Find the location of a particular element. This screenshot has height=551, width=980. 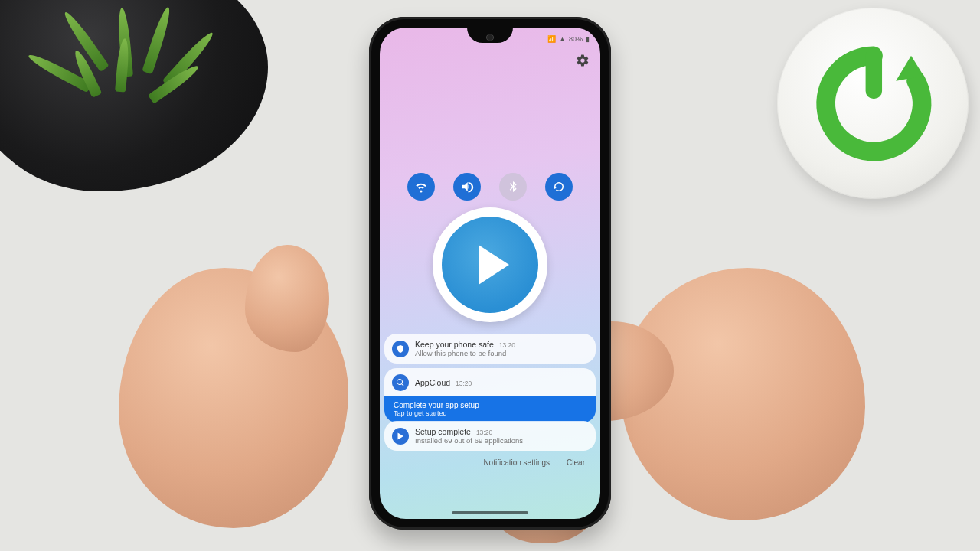

search-icon is located at coordinates (400, 383).